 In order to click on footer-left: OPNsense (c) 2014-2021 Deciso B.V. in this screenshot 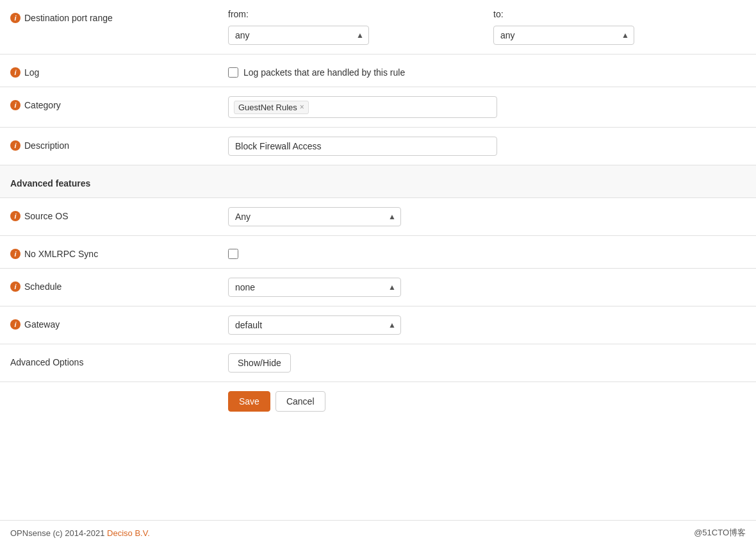, I will do `click(80, 533)`.